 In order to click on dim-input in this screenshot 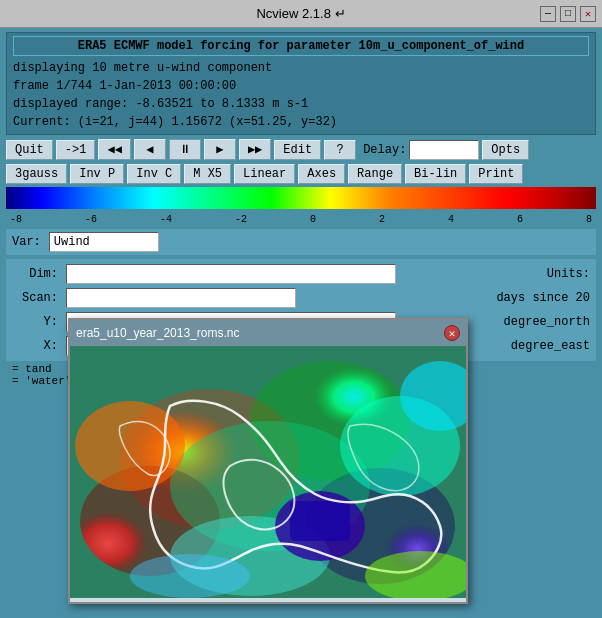, I will do `click(231, 274)`.